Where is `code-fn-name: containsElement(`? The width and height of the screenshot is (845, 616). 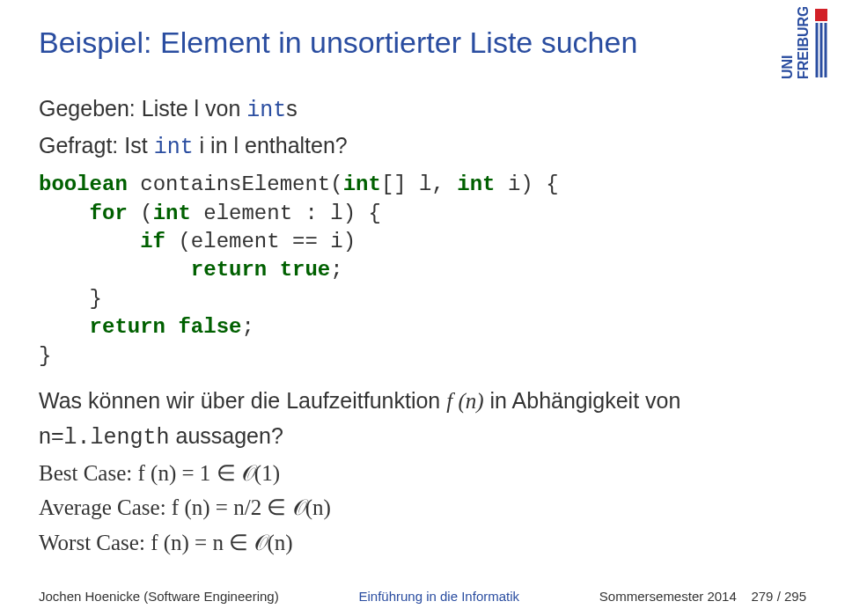
code-fn-name: containsElement( is located at coordinates (236, 185).